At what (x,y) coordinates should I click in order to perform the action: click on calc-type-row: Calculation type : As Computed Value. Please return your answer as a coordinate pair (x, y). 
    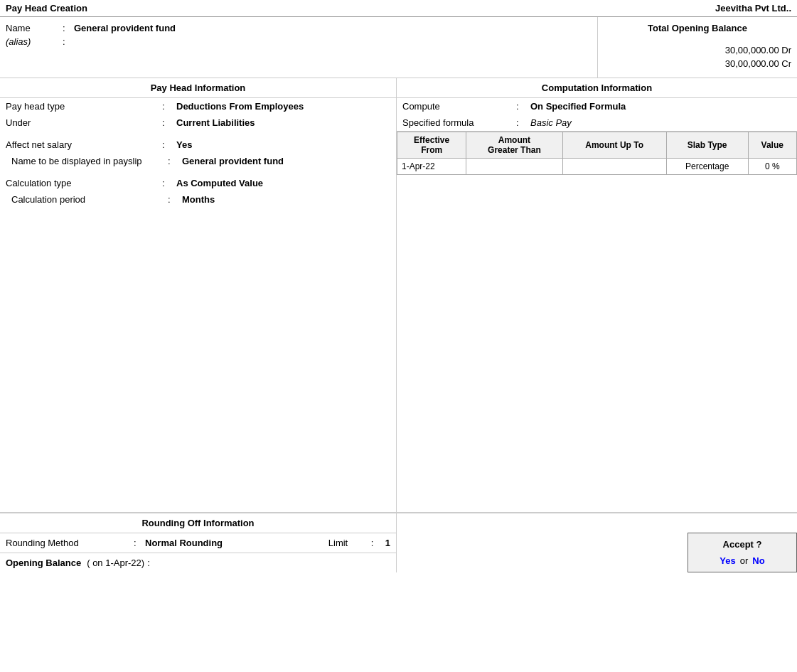
    Looking at the image, I should click on (198, 183).